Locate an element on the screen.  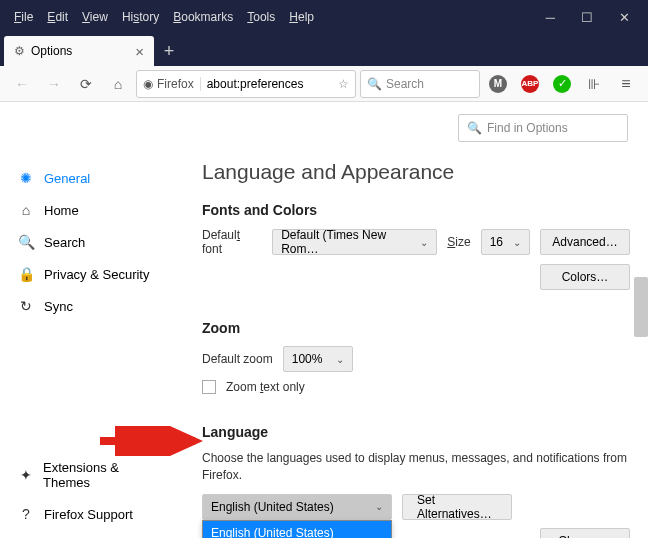
menu-view: View is located at coordinates (95, 17).